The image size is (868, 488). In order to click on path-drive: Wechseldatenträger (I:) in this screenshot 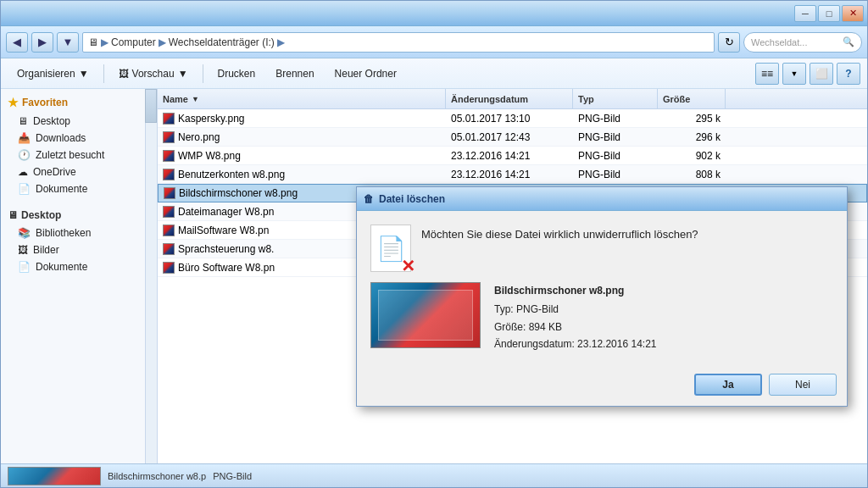, I will do `click(222, 42)`.